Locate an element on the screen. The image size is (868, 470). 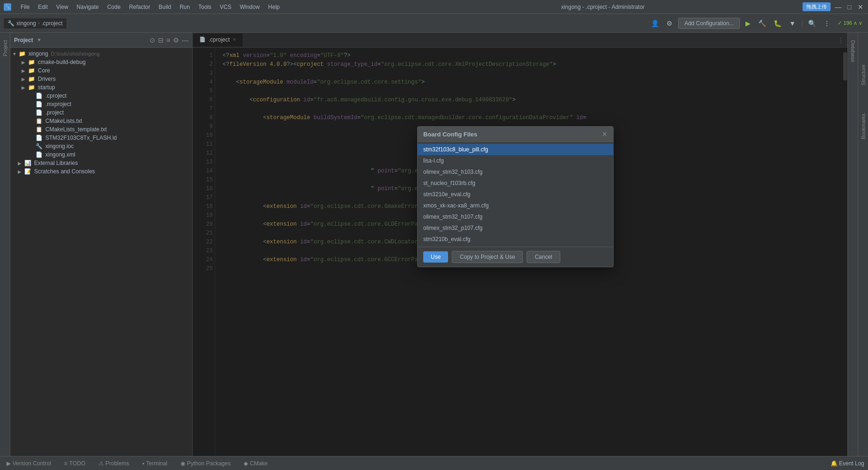
modal-list-item-0: stm32f103c8_blue_pill.cfg is located at coordinates (515, 150).